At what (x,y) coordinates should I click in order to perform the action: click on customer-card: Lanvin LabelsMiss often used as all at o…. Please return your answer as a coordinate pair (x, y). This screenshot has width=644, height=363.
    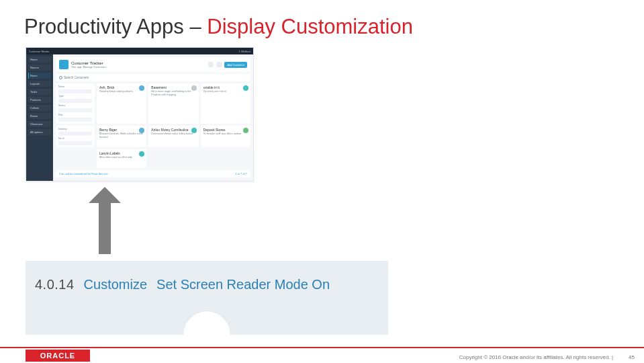
    Looking at the image, I should click on (122, 159).